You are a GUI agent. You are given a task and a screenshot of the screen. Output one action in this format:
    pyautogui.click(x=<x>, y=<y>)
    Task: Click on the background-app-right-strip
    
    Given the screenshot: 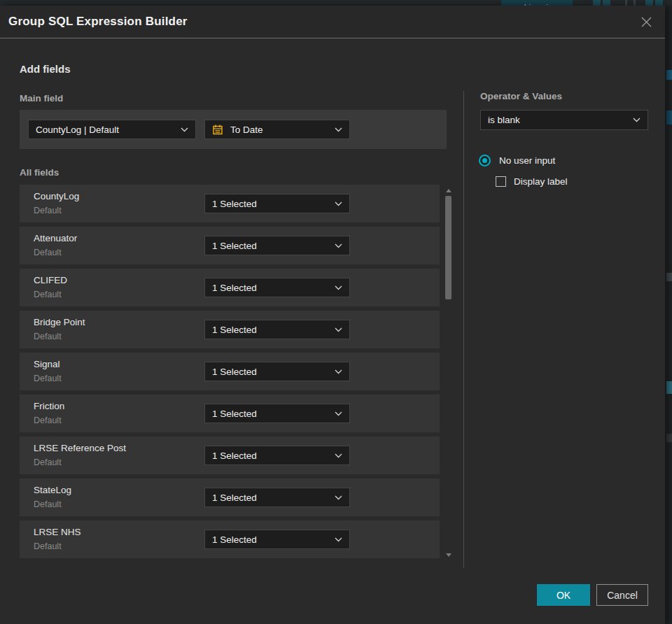 What is the action you would take?
    pyautogui.click(x=669, y=315)
    